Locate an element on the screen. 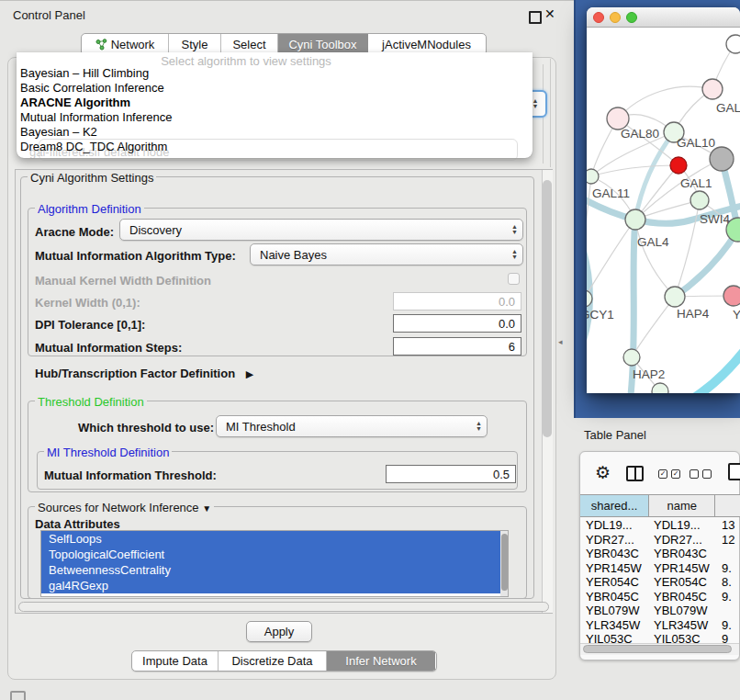 The height and width of the screenshot is (700, 740). attr-list-scrollbar-thumb is located at coordinates (505, 562).